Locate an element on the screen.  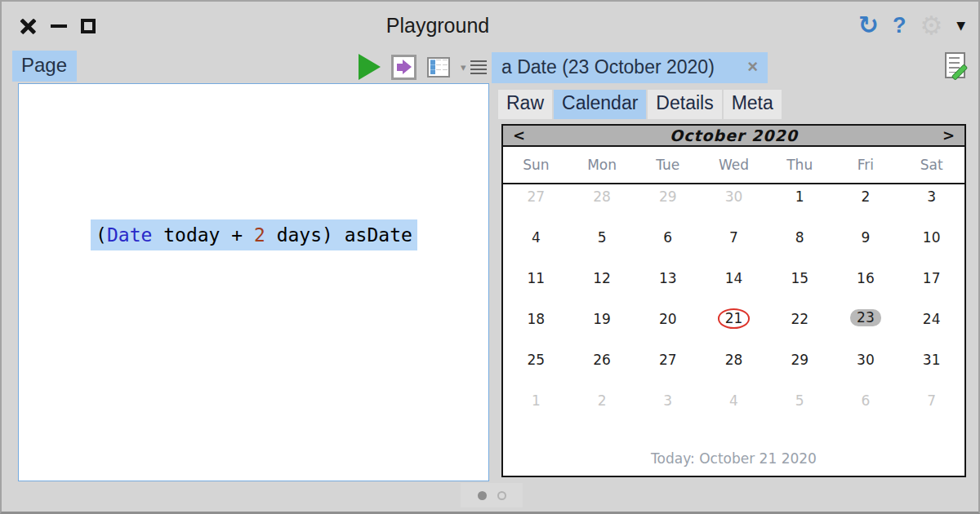
window-actions: ↻ ? ⚙ ▼ is located at coordinates (911, 25).